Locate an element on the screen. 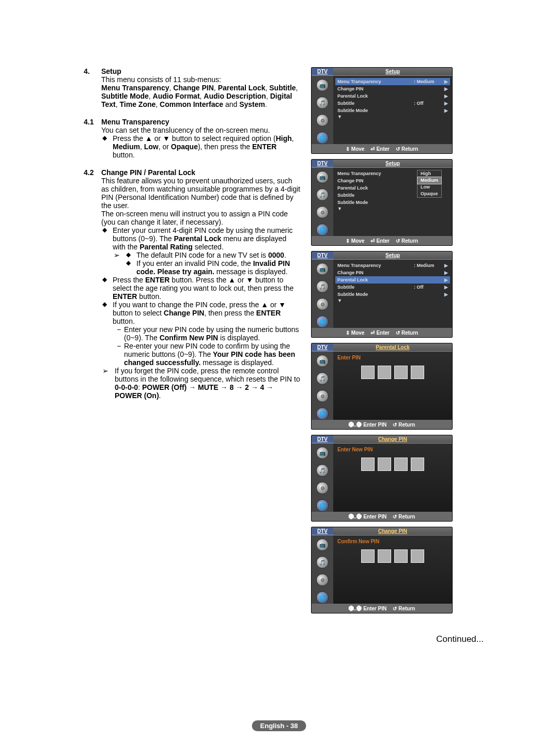  option-low: Low is located at coordinates (429, 187).